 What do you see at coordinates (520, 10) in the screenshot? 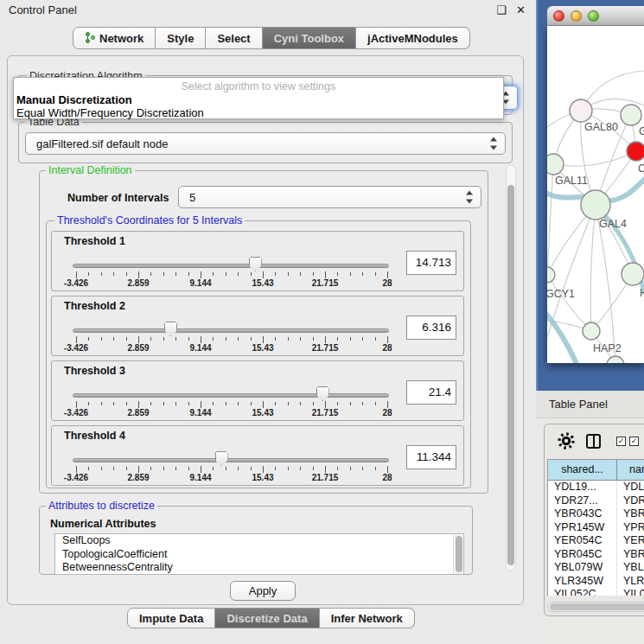
I see `close-window-icon: ✕` at bounding box center [520, 10].